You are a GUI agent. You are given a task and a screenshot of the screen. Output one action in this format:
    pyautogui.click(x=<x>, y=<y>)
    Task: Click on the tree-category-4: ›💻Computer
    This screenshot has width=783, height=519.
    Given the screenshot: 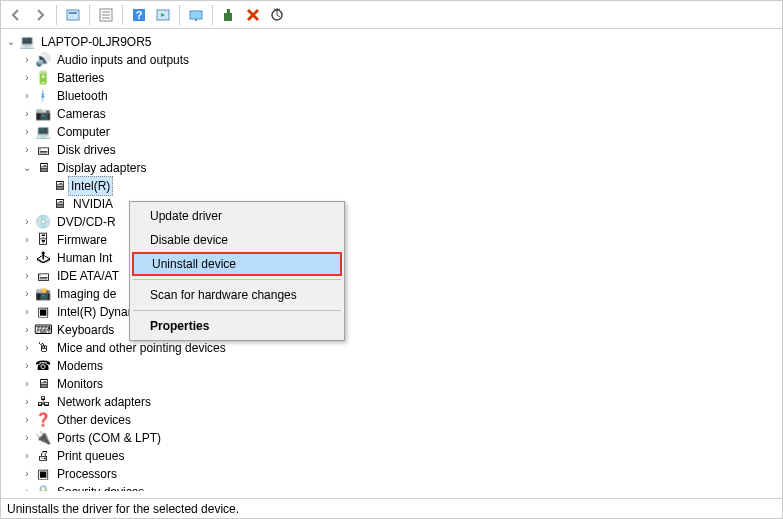 What is the action you would take?
    pyautogui.click(x=392, y=132)
    